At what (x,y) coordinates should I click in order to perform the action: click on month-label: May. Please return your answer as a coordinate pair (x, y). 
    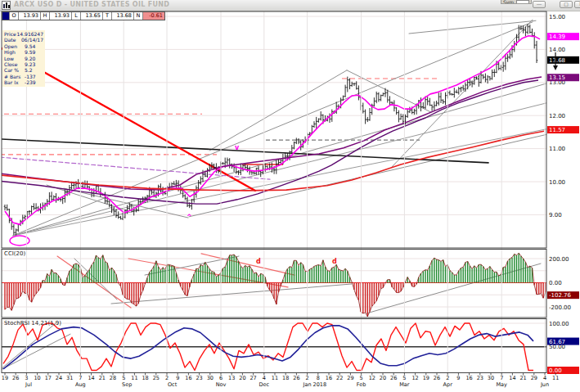
    Looking at the image, I should click on (501, 385).